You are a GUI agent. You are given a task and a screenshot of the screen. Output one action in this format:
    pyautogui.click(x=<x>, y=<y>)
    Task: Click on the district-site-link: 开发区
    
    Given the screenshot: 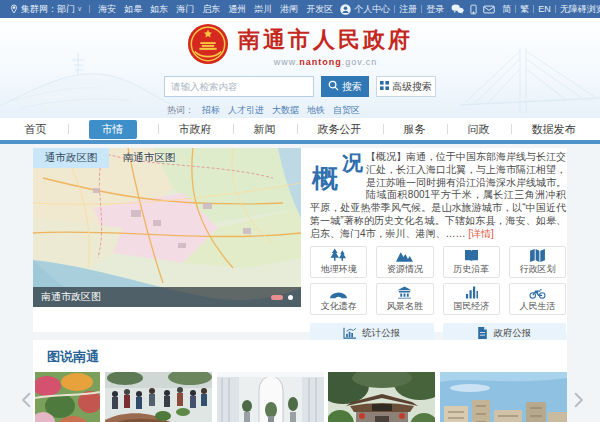 What is the action you would take?
    pyautogui.click(x=320, y=10)
    